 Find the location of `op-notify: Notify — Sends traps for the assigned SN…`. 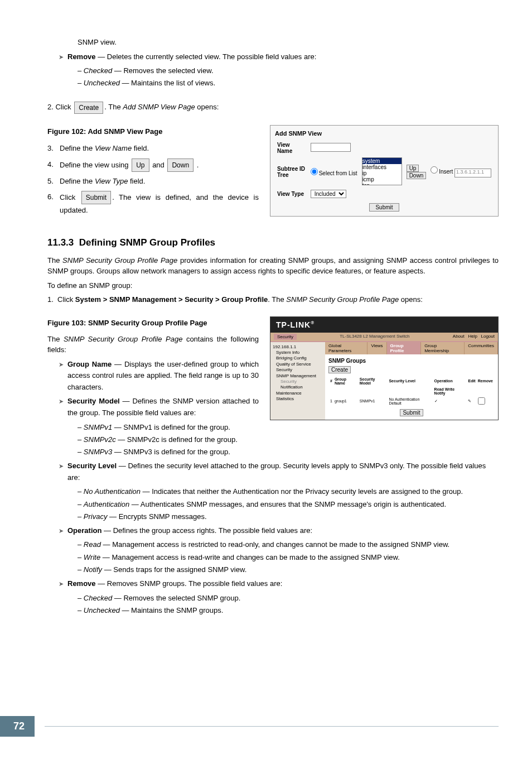

op-notify: Notify — Sends traps for the assigned SN… is located at coordinates (288, 570).